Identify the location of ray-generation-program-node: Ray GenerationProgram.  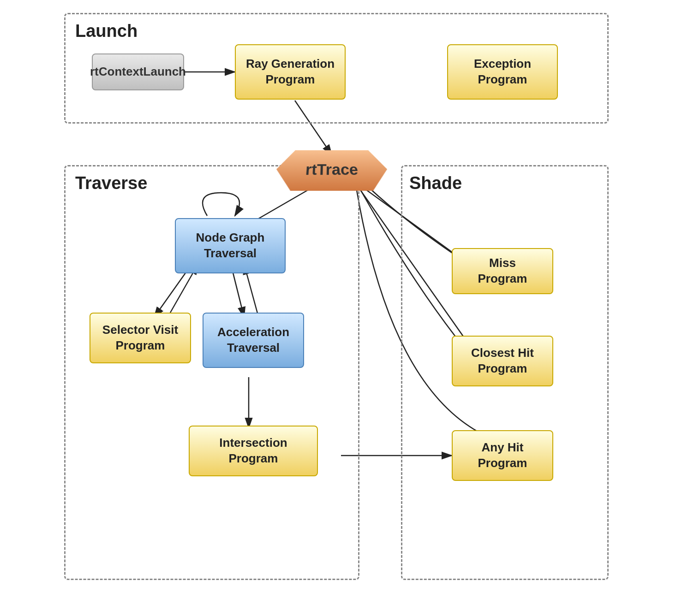
(290, 72).